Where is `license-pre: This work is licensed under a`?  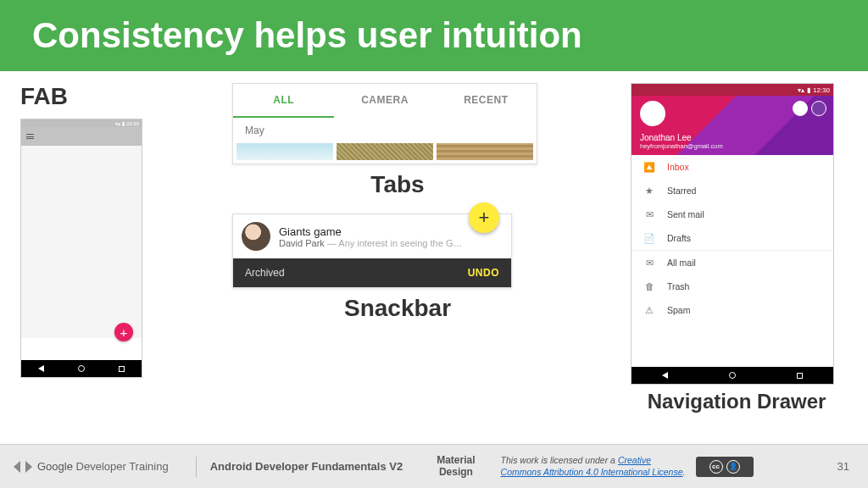 license-pre: This work is licensed under a is located at coordinates (559, 460).